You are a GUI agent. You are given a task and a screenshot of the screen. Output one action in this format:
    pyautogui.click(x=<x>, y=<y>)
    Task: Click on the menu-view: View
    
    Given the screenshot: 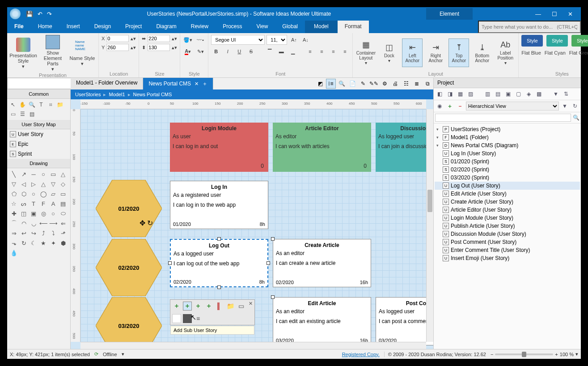 What is the action you would take?
    pyautogui.click(x=262, y=27)
    